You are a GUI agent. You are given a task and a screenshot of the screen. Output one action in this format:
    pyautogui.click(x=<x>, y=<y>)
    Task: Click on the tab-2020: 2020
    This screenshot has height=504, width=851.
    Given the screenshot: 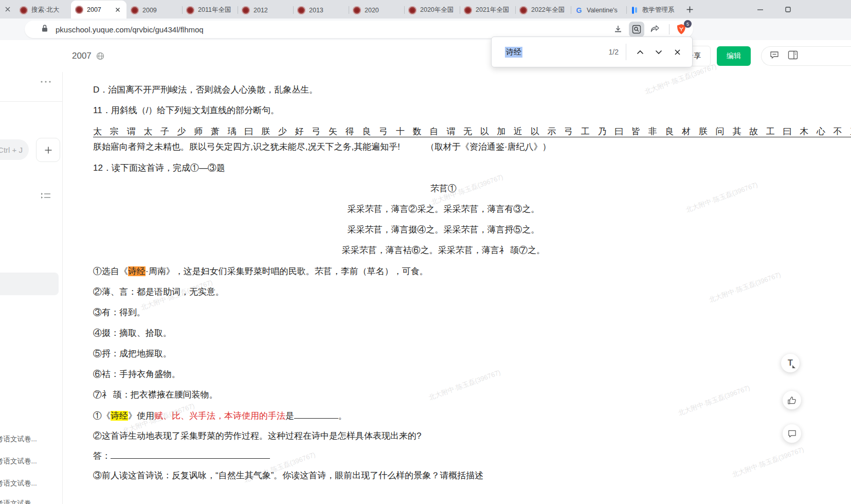 What is the action you would take?
    pyautogui.click(x=376, y=10)
    